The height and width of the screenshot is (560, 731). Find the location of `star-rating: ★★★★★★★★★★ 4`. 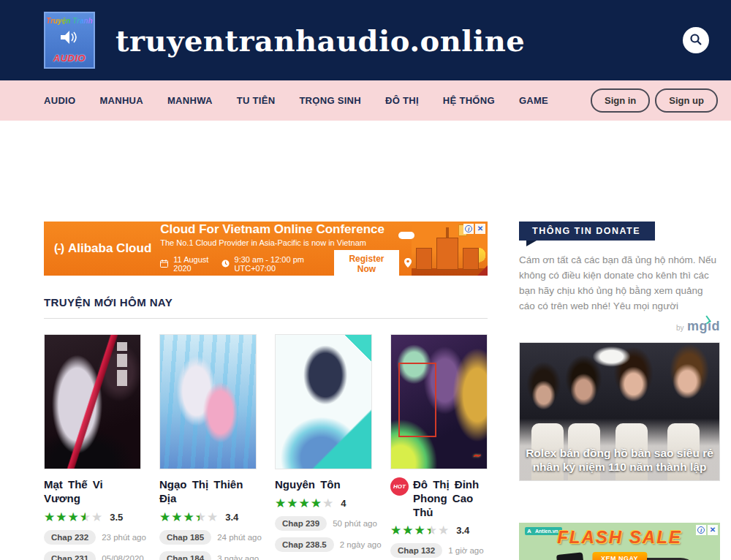

star-rating: ★★★★★★★★★★ 4 is located at coordinates (323, 503).